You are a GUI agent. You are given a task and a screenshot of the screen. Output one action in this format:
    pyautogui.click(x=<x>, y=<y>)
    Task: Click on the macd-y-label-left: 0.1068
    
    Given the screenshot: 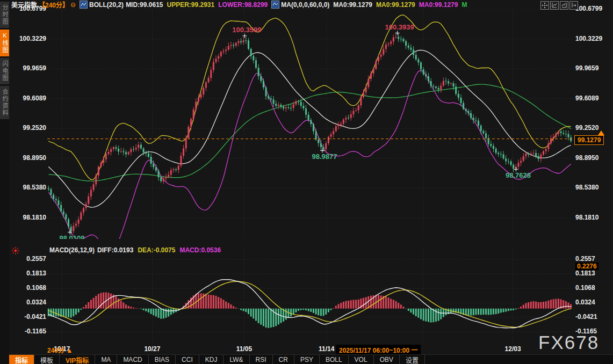 What is the action you would take?
    pyautogui.click(x=30, y=288)
    